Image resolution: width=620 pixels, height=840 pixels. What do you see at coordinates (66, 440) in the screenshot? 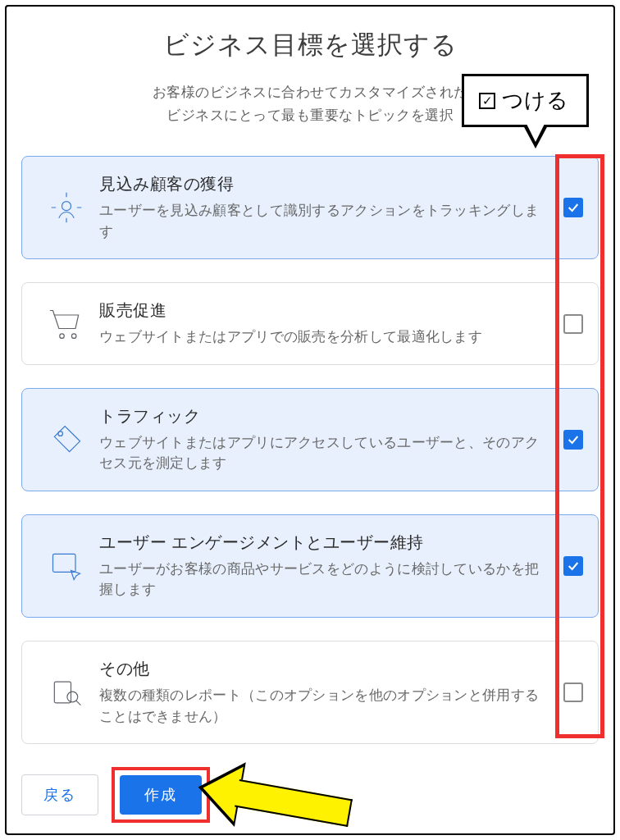
I see `tag-icon` at bounding box center [66, 440].